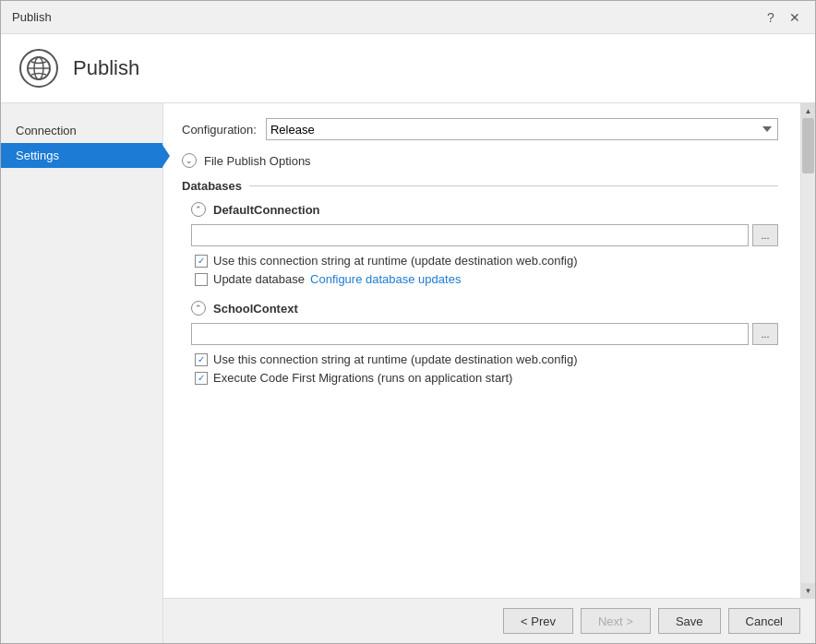  Describe the element at coordinates (765, 334) in the screenshot. I see `school-context-browse-button: ...` at that location.